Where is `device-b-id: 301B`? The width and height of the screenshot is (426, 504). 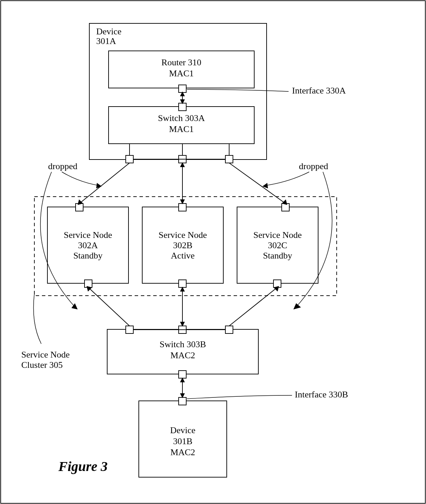
device-b-id: 301B is located at coordinates (183, 441).